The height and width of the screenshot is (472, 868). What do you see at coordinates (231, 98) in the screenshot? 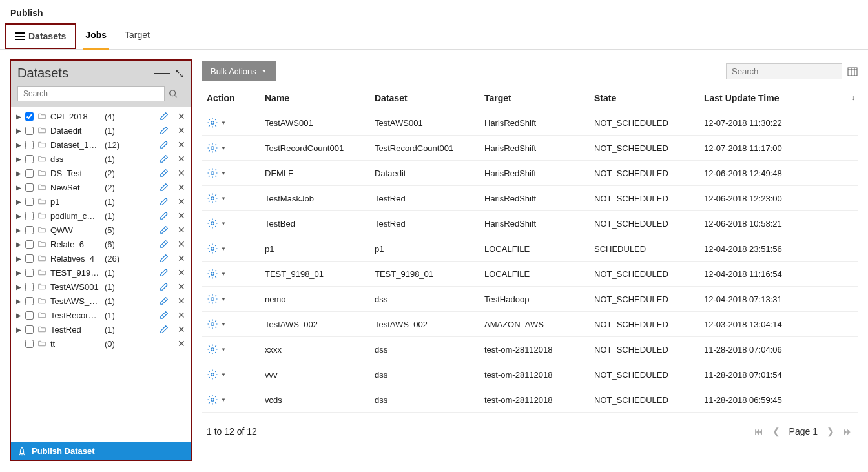
I see `col-action: Action` at bounding box center [231, 98].